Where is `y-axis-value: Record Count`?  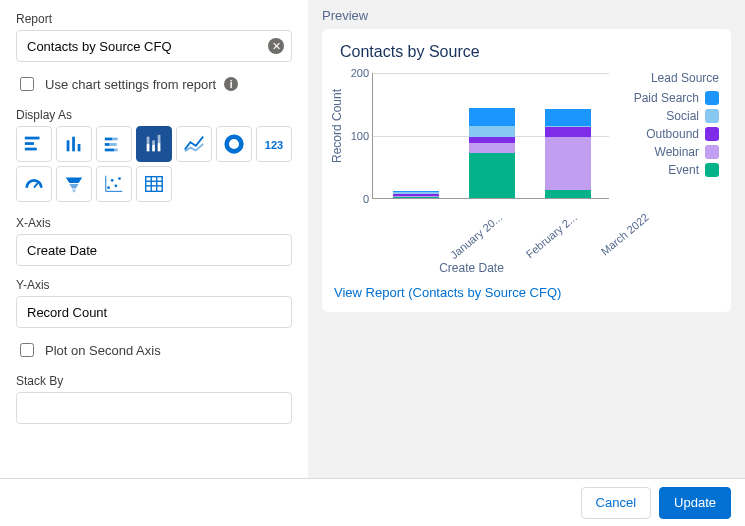
y-axis-value: Record Count is located at coordinates (67, 312).